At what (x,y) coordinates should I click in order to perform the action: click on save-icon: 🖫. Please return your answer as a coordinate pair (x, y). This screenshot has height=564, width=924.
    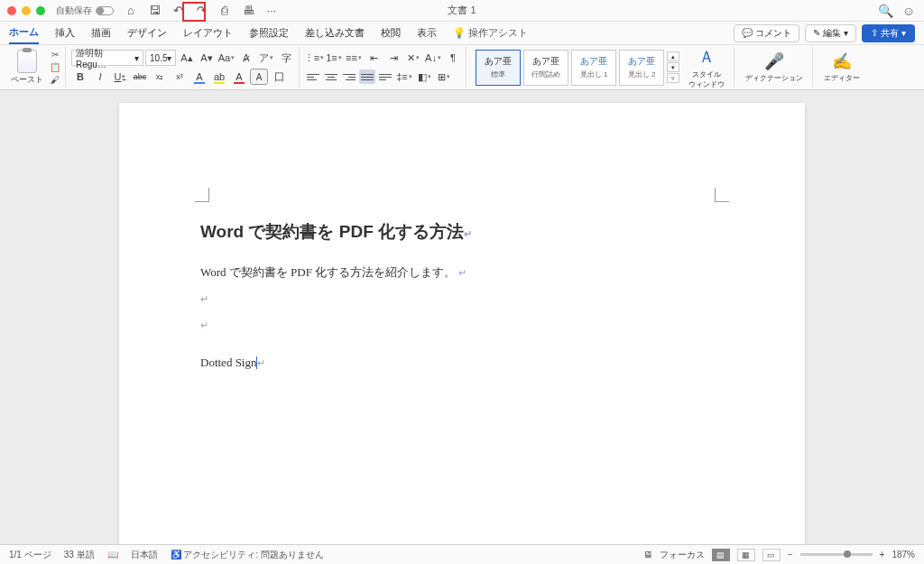
    Looking at the image, I should click on (154, 11).